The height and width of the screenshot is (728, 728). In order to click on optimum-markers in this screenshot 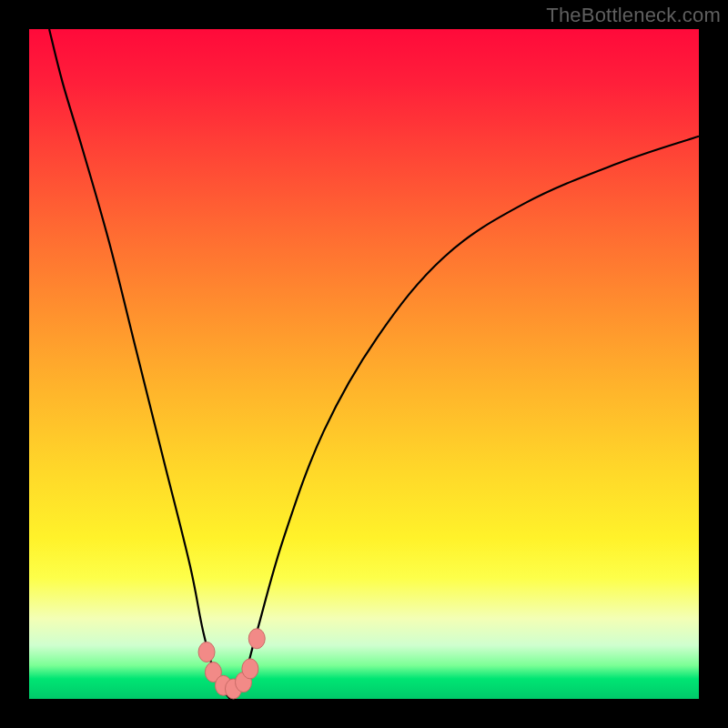, I will do `click(231, 664)`.